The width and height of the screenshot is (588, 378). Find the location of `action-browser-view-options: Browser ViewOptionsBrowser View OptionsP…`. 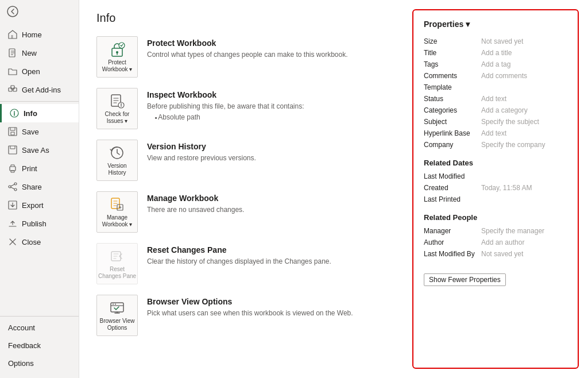

action-browser-view-options: Browser ViewOptionsBrowser View OptionsP… is located at coordinates (246, 315).